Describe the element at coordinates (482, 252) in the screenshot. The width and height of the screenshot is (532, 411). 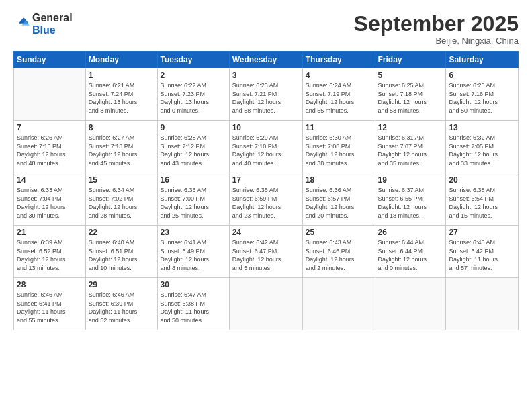
I see `day-cell: 27Sunrise: 6:45 AM Sunset: 6:42 PM Dayli…` at that location.